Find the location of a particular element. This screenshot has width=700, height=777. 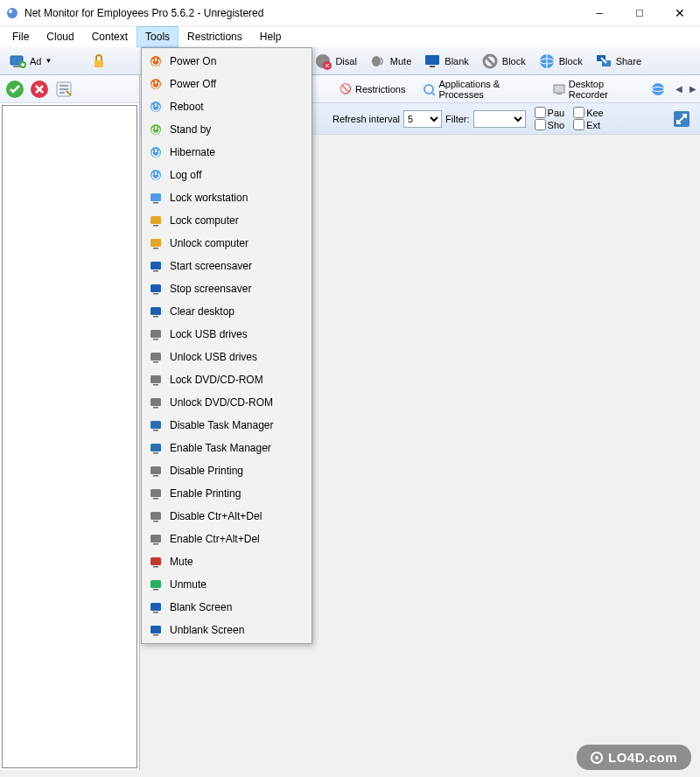

tools-menu-item-reboot: Reboot is located at coordinates (227, 107).